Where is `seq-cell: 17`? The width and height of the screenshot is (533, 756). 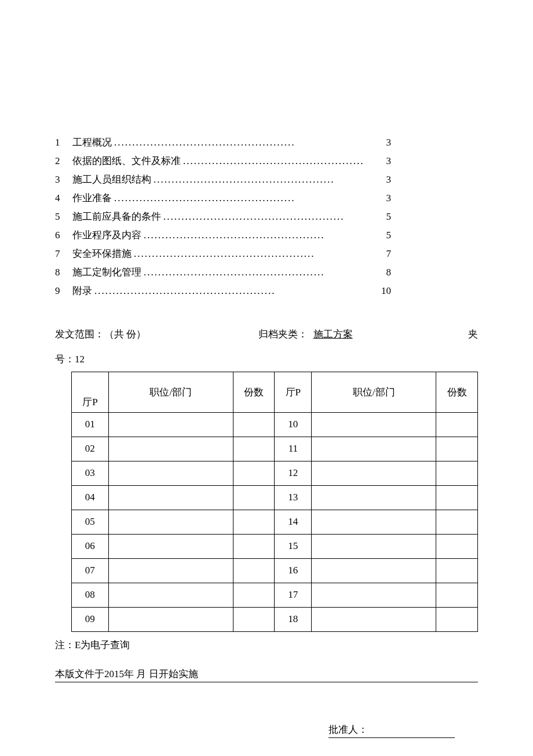 seq-cell: 17 is located at coordinates (293, 595).